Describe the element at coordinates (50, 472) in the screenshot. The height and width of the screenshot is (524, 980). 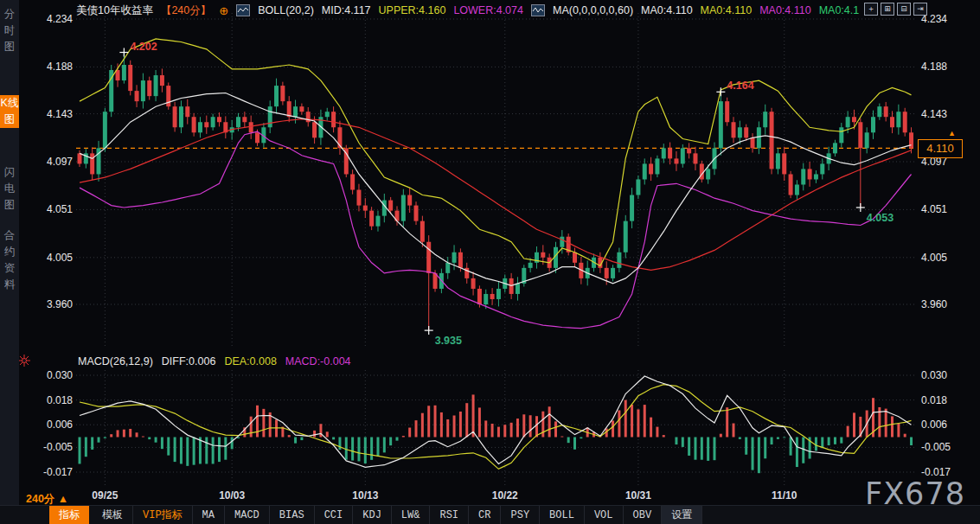
I see `macd-axis-left-4: -0.017` at that location.